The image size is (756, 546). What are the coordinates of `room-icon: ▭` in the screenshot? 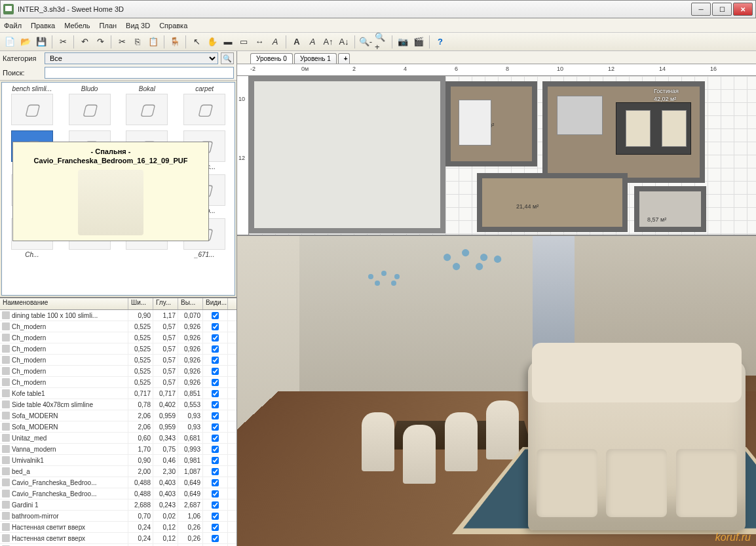 It's located at (244, 42).